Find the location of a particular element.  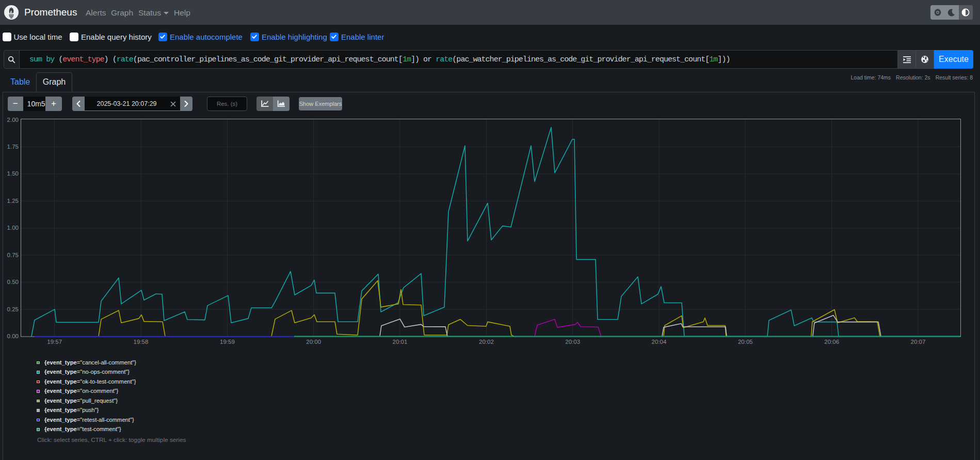

svg-text: 20:06 is located at coordinates (832, 342).